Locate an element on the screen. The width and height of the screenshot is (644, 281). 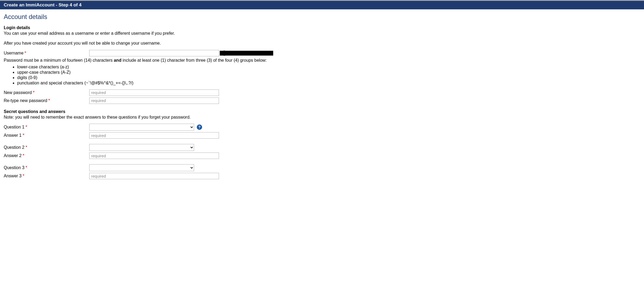
username-input is located at coordinates (154, 53).